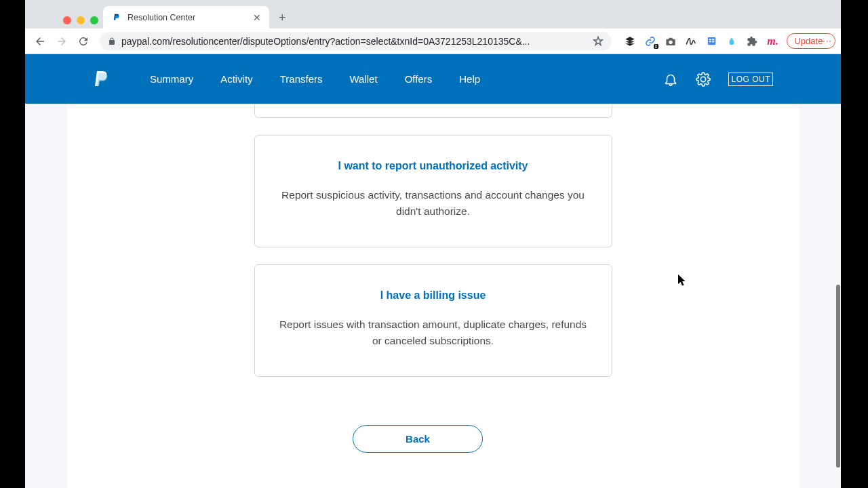 This screenshot has height=488, width=868. What do you see at coordinates (433, 296) in the screenshot?
I see `option-title: I have a billing issue` at bounding box center [433, 296].